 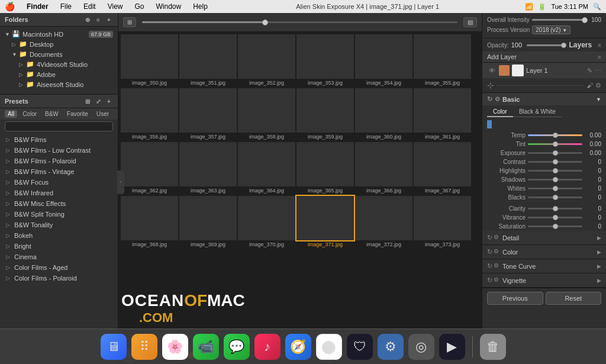 What do you see at coordinates (59, 214) in the screenshot?
I see `preset-item: ▷B&W Split Toning` at bounding box center [59, 214].